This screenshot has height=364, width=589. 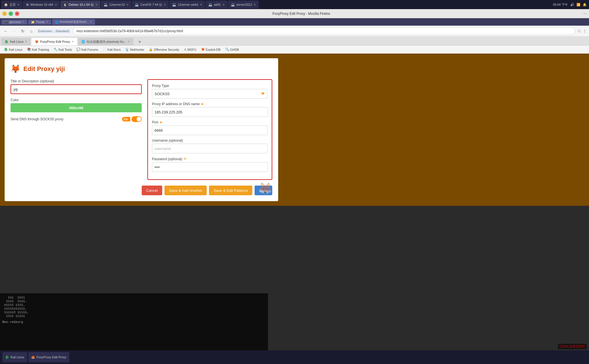 I want to click on proxy-ip-input, so click(x=210, y=112).